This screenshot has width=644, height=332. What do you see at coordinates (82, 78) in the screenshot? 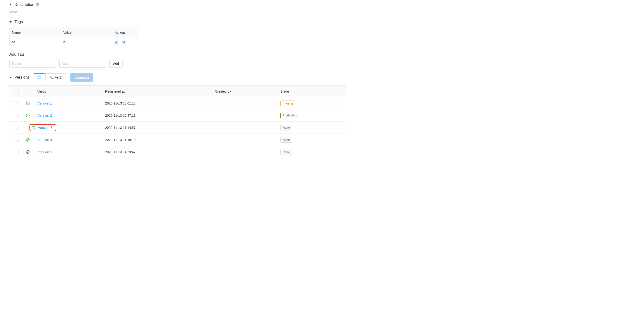
I see `compare-button: Compare` at bounding box center [82, 78].